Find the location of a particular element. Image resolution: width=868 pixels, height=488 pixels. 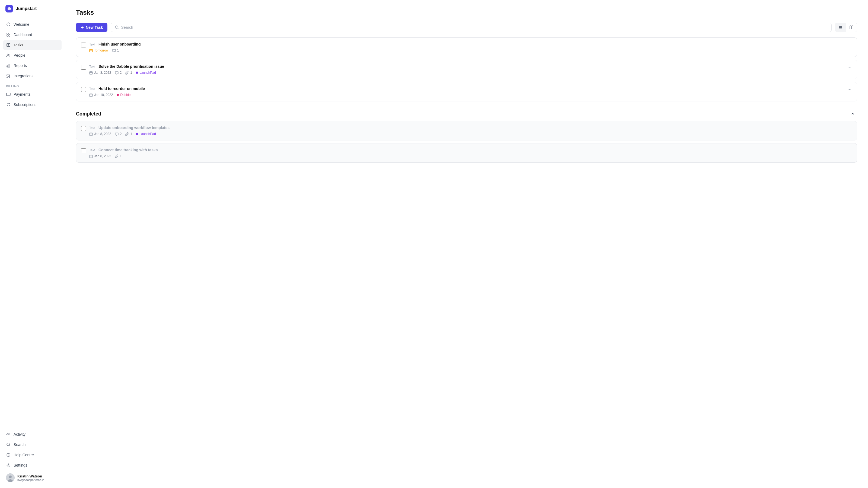

sidebar-nav: Welcome Dashboard Tasks is located at coordinates (32, 222).